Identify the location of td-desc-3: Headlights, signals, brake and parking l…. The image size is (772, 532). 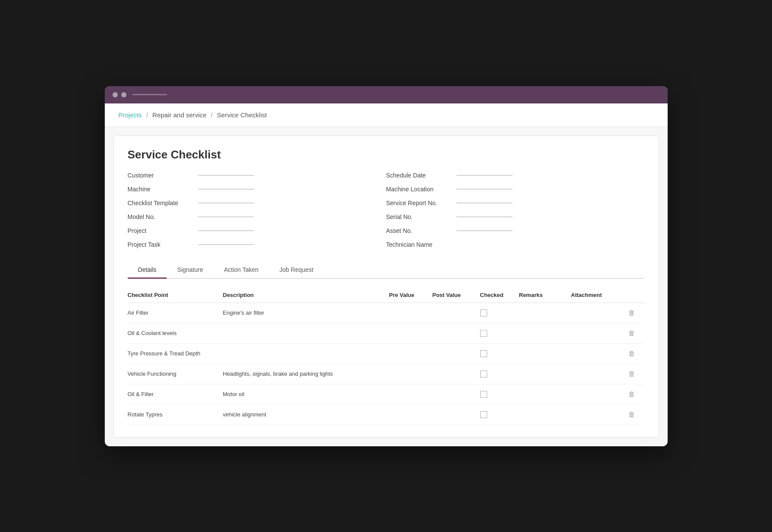
(306, 374).